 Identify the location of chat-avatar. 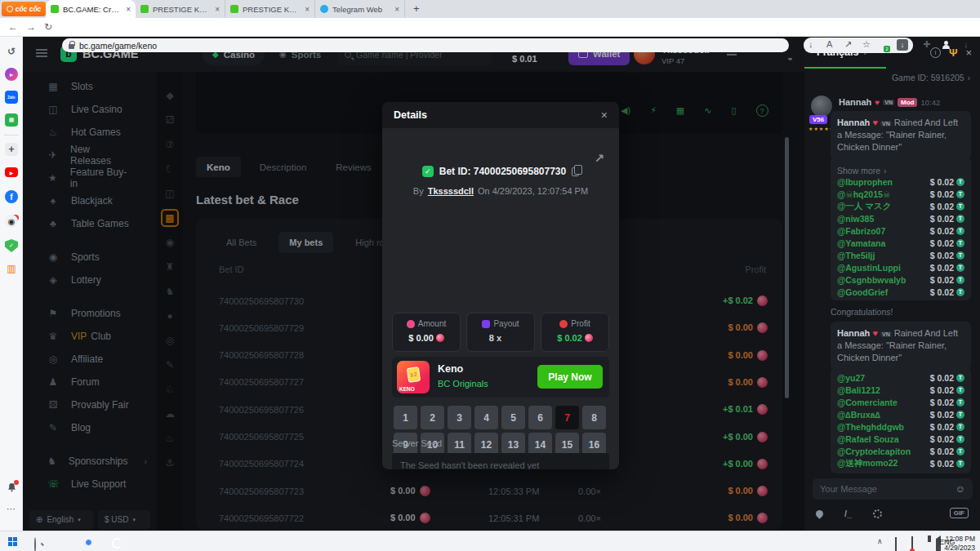
(822, 106).